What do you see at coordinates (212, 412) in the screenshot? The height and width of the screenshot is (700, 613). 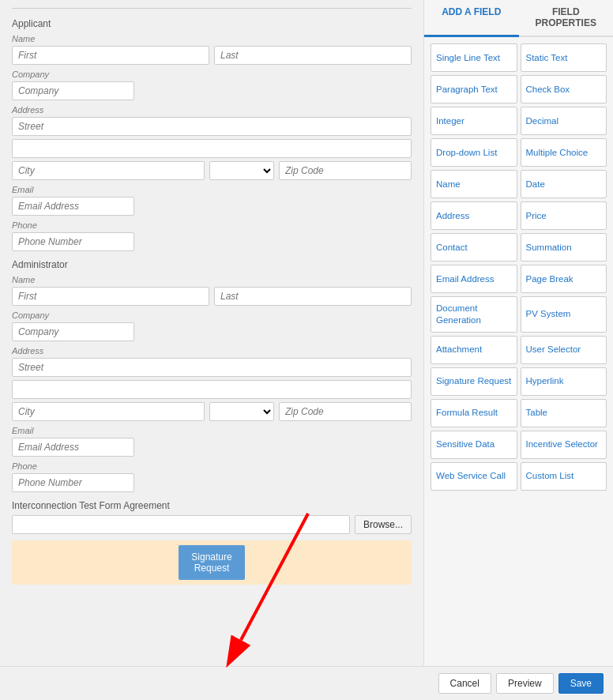 I see `admin-city-row` at bounding box center [212, 412].